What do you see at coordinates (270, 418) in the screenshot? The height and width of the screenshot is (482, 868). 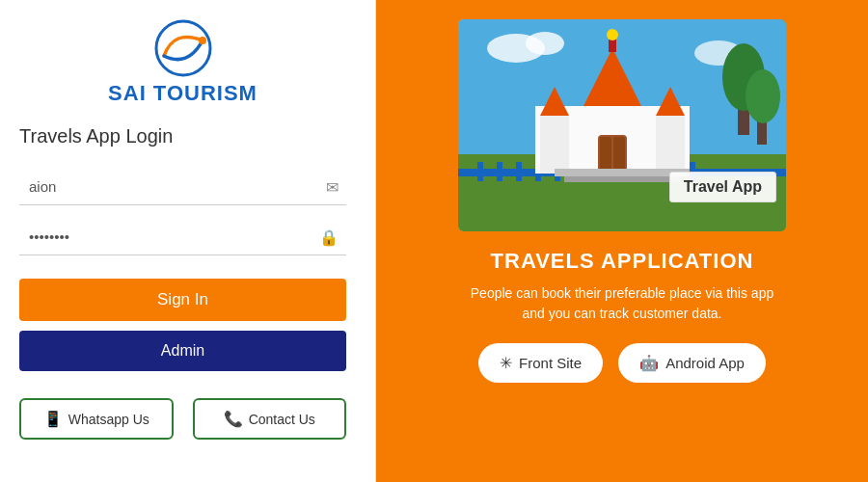 I see `contact-button: 📞 Contact Us` at bounding box center [270, 418].